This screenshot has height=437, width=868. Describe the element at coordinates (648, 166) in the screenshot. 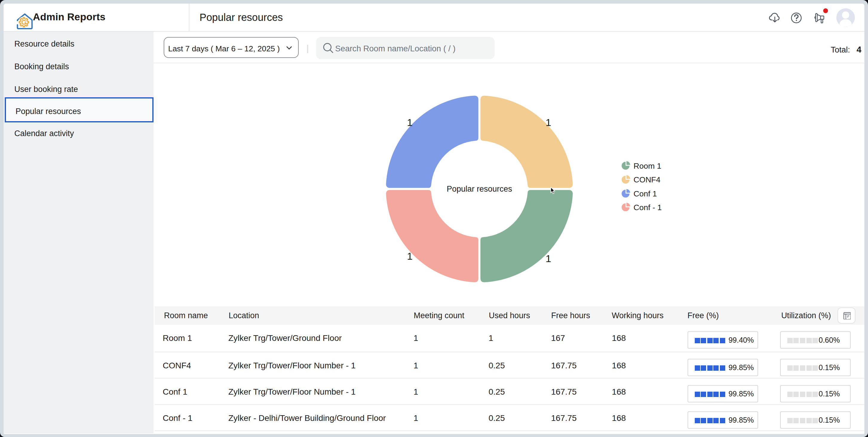

I see `svg-text: Room 1` at that location.